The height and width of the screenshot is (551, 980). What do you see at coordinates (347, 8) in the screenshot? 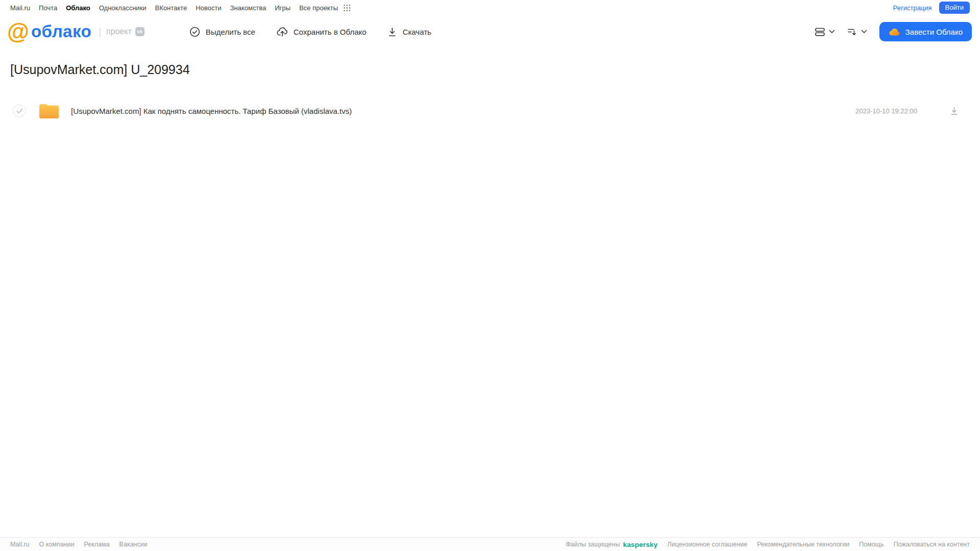
I see `apps-grid-icon` at bounding box center [347, 8].